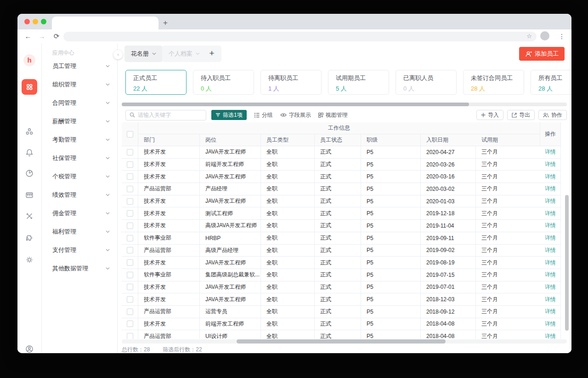 This screenshot has height=378, width=588. What do you see at coordinates (80, 121) in the screenshot?
I see `sidebar-item-3: 薪酬管理` at bounding box center [80, 121].